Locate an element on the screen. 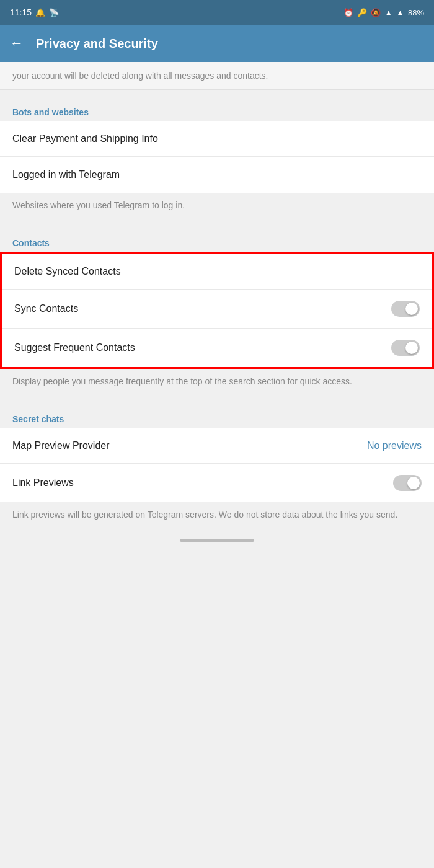 The width and height of the screenshot is (434, 868). spacer-contacts is located at coordinates (217, 226).